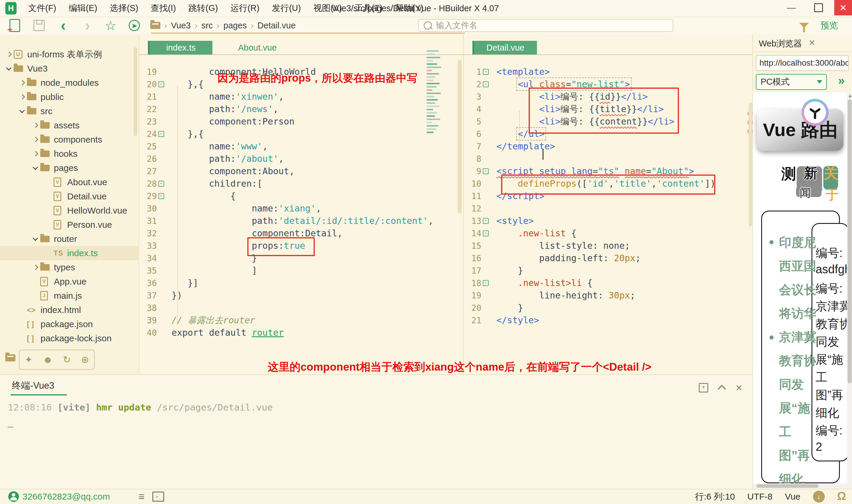  What do you see at coordinates (819, 497) in the screenshot?
I see `update-icon: ↓` at bounding box center [819, 497].